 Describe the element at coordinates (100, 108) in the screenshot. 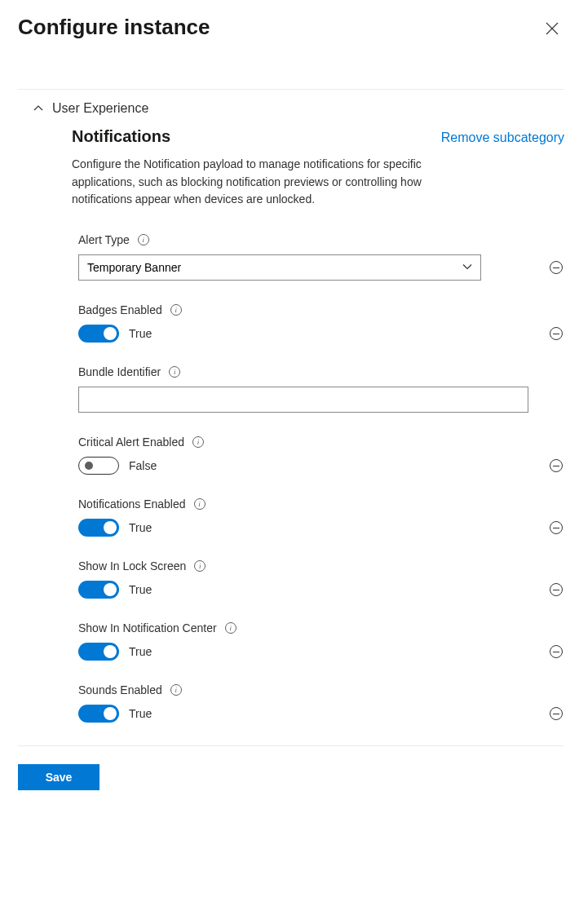

I see `category-label: User Experience` at that location.